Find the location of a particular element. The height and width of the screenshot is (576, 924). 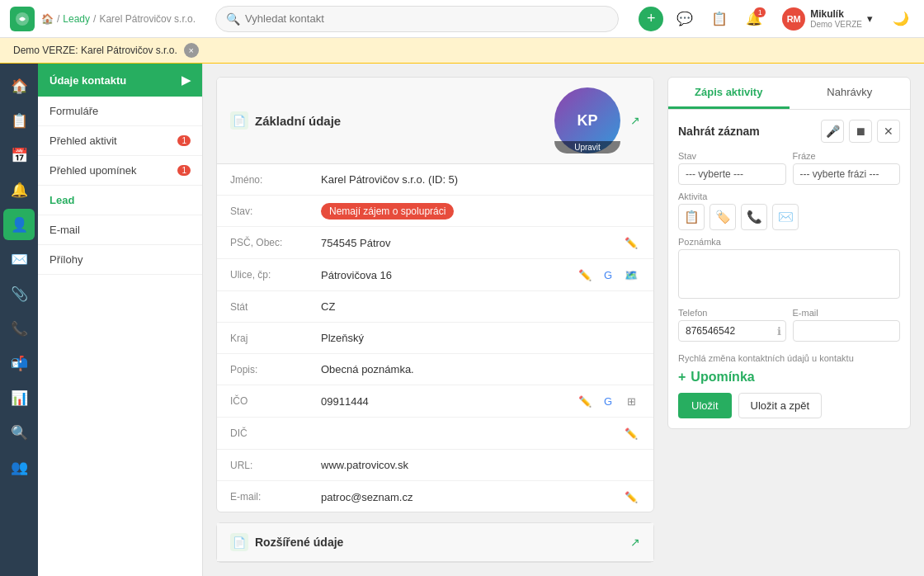

email-input is located at coordinates (846, 331).